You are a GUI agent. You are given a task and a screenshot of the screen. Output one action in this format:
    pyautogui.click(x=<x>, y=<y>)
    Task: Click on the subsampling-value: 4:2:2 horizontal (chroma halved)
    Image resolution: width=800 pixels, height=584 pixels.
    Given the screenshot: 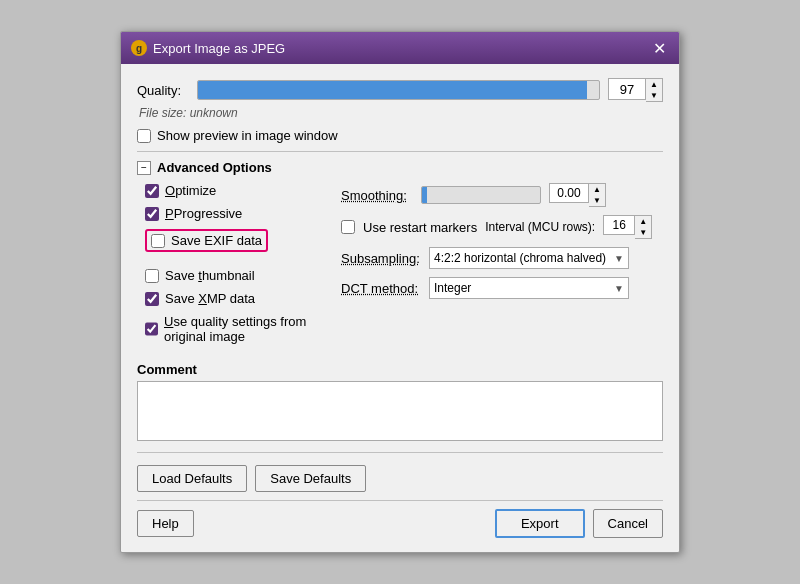 What is the action you would take?
    pyautogui.click(x=520, y=258)
    